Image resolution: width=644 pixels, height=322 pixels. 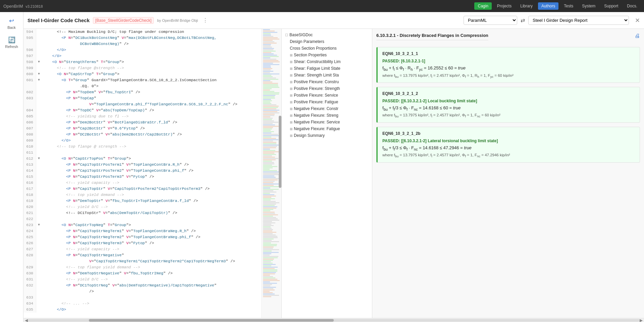 I want to click on tree-item: ⊞Negative Flexure: Constr, so click(x=327, y=109).